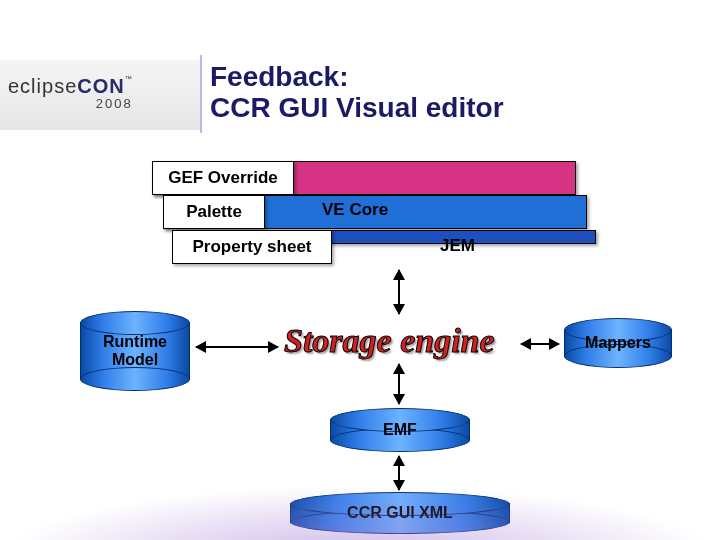  I want to click on box-gef-override: GEF Override, so click(223, 178).